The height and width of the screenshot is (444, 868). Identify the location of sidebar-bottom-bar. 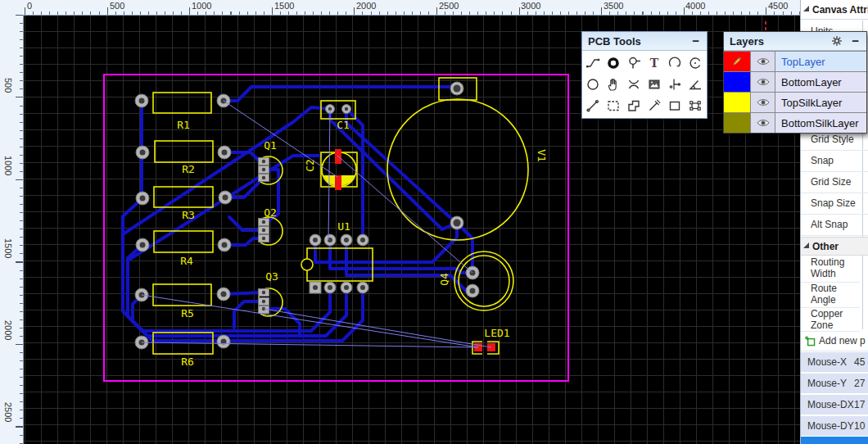
(834, 441).